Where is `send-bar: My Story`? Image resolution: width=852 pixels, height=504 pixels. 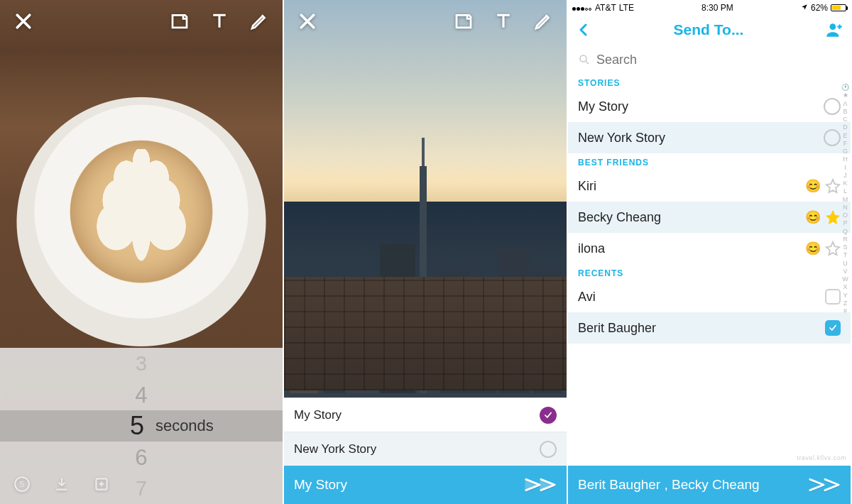 send-bar: My Story is located at coordinates (425, 485).